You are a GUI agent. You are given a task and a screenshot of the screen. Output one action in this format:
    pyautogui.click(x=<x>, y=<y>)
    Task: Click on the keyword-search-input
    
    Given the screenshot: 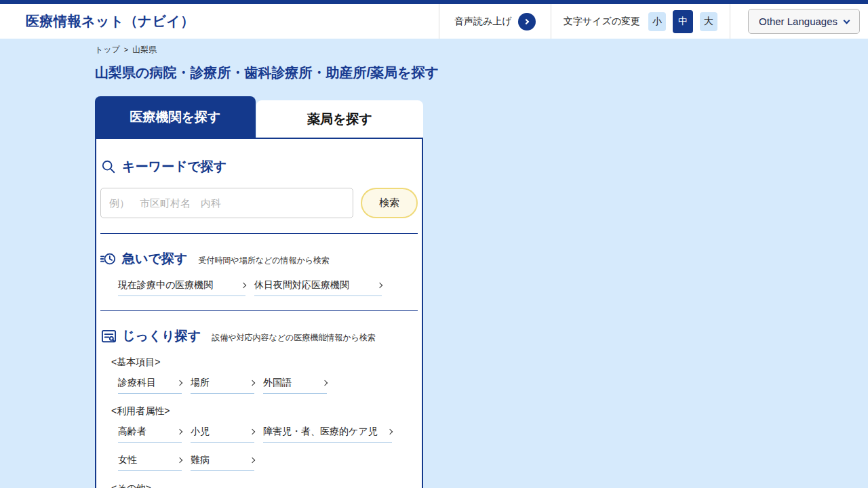 What is the action you would take?
    pyautogui.click(x=226, y=203)
    